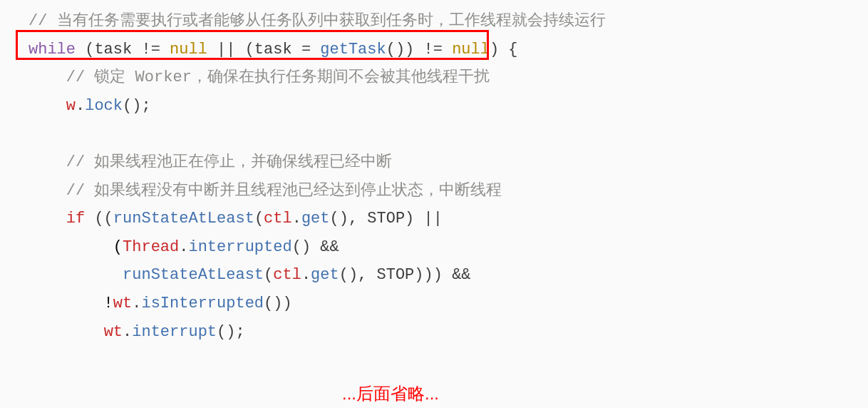 Image resolution: width=868 pixels, height=408 pixels. Describe the element at coordinates (504, 50) in the screenshot. I see `code-text: ) {` at that location.